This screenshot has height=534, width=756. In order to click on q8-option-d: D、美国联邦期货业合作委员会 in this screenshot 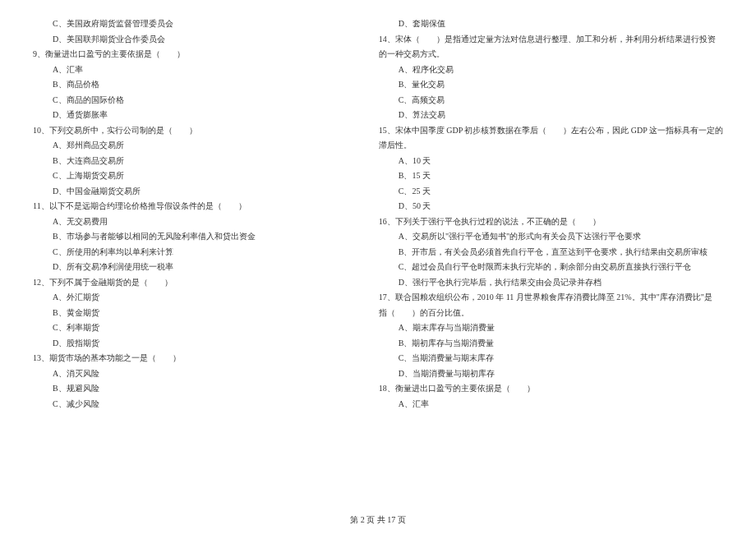, I will do `click(194, 39)`.